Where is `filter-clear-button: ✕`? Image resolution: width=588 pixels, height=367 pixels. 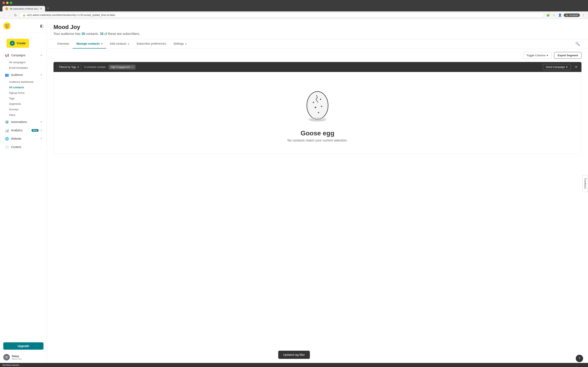 filter-clear-button: ✕ is located at coordinates (576, 67).